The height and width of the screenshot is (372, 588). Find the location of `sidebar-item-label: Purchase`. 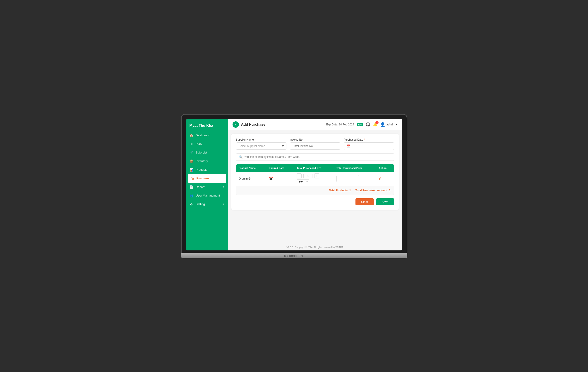

sidebar-item-label: Purchase is located at coordinates (203, 178).